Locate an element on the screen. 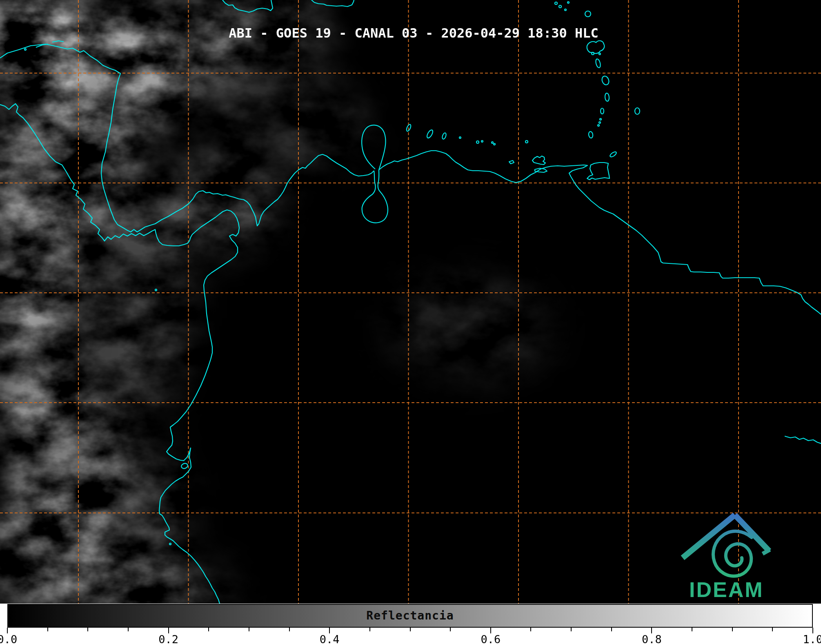 This screenshot has height=644, width=821. logo-mountain-right-hook is located at coordinates (766, 552).